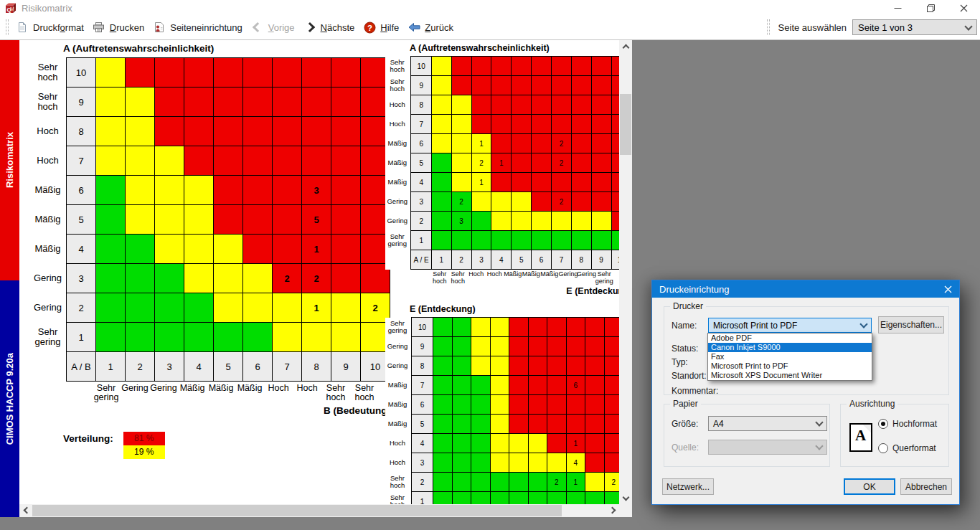 The image size is (980, 530). I want to click on printer-option: Microsoft XPS Document Writer, so click(790, 376).